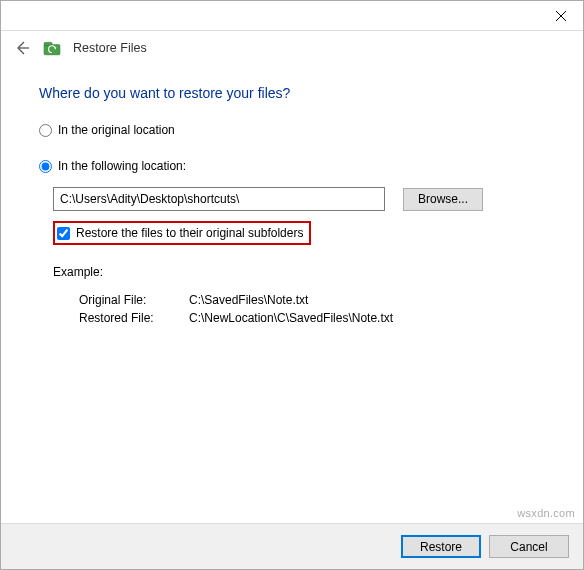  What do you see at coordinates (22, 48) in the screenshot?
I see `back-button` at bounding box center [22, 48].